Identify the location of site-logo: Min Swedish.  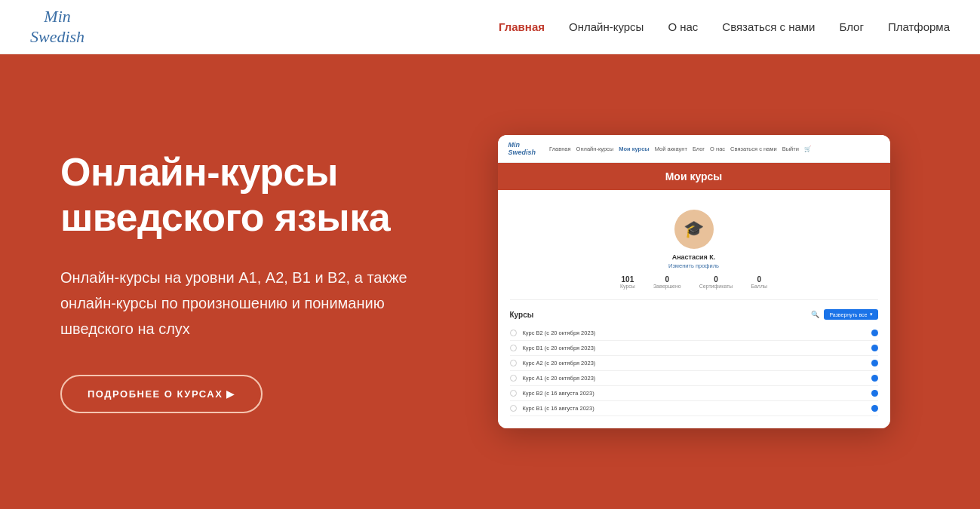
(57, 27).